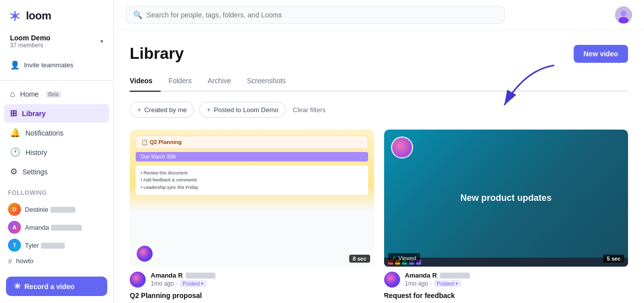 The height and width of the screenshot is (303, 644). What do you see at coordinates (15, 16) in the screenshot?
I see `loom-logo-icon` at bounding box center [15, 16].